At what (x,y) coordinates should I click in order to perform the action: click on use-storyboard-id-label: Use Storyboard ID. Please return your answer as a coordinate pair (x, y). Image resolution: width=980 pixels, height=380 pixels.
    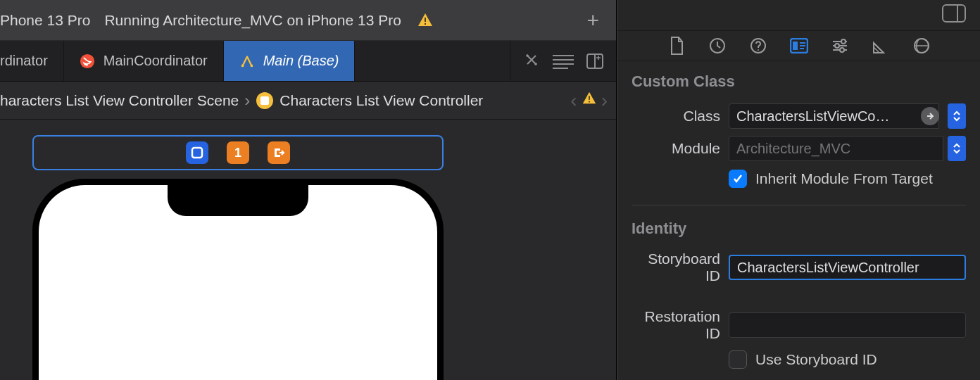
    Looking at the image, I should click on (817, 360).